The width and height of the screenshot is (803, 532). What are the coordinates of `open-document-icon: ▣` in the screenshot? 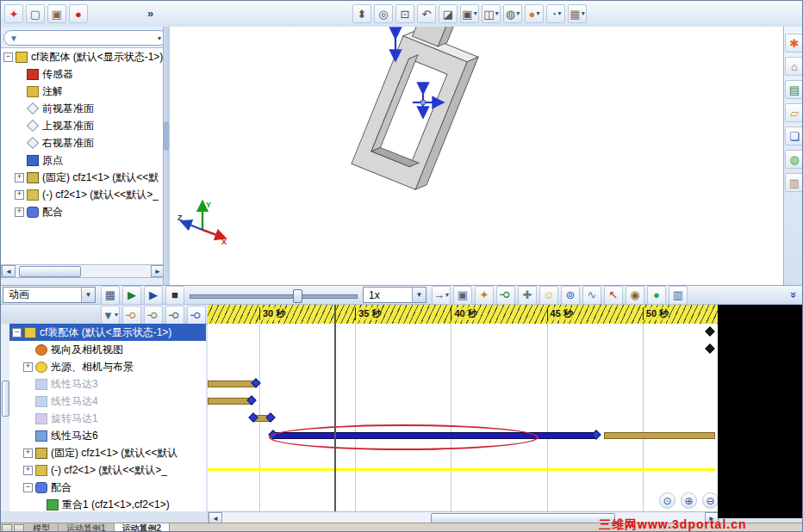 It's located at (57, 14).